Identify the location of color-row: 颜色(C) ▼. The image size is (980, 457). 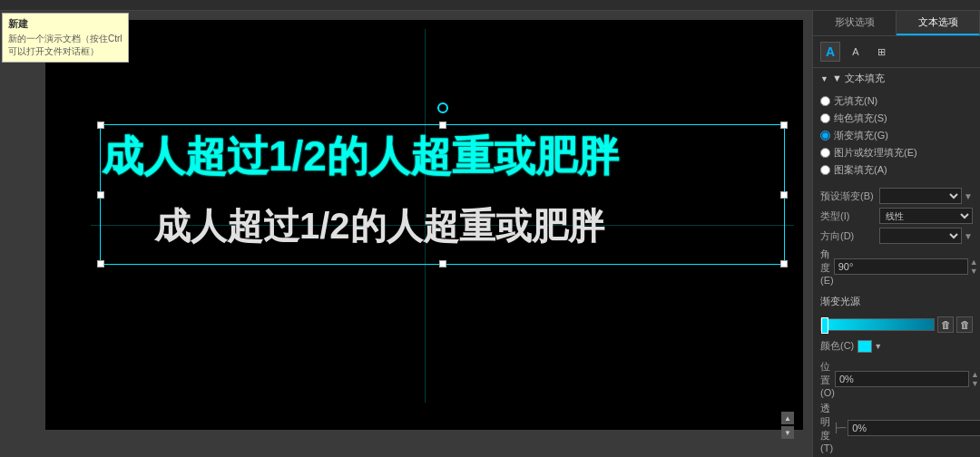
(897, 346).